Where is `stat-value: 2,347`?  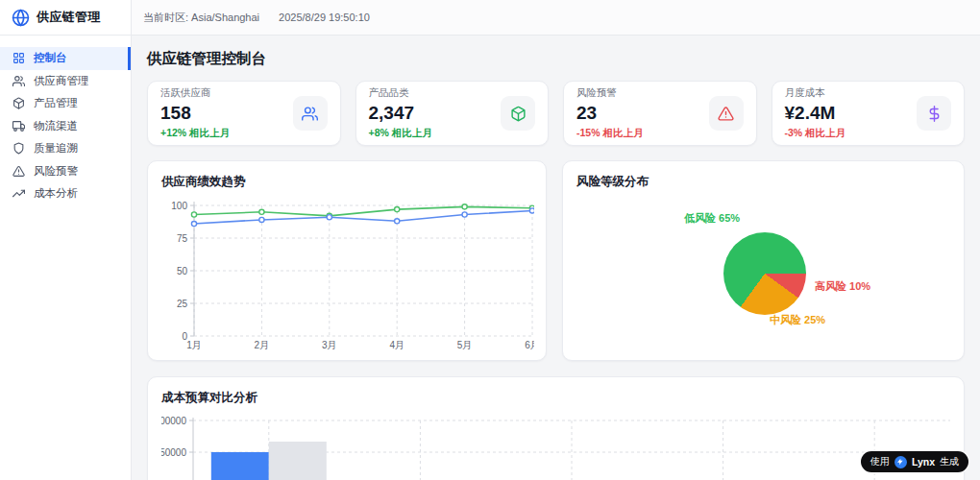 stat-value: 2,347 is located at coordinates (401, 113).